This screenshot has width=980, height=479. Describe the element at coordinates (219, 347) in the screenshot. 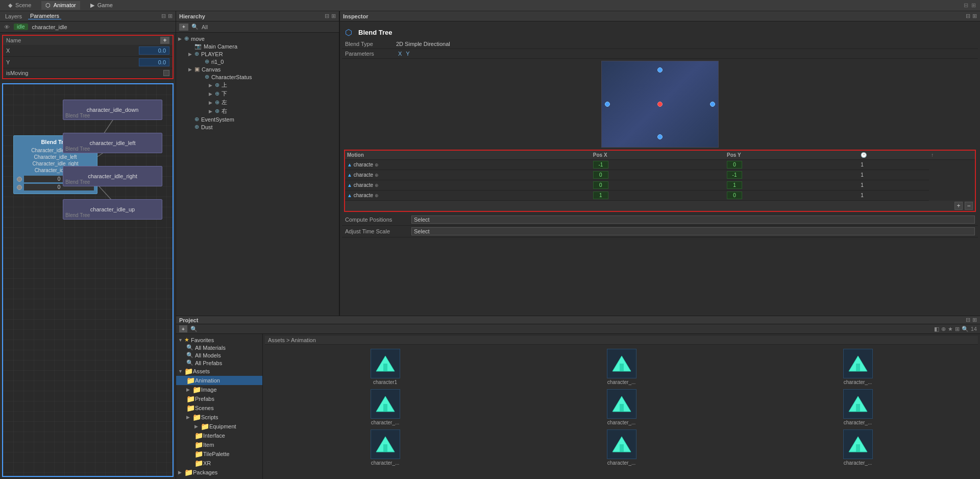

I see `tree-all-materials: 🔍 All Materials` at that location.